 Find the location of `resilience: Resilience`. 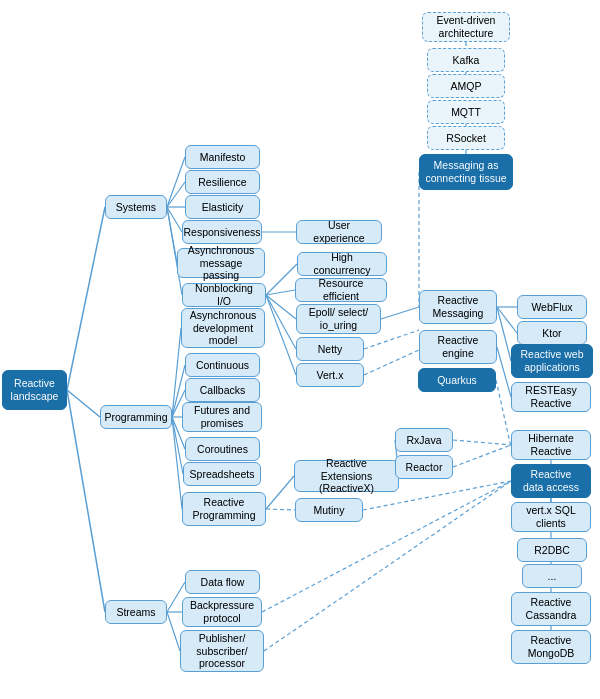

resilience: Resilience is located at coordinates (222, 182).